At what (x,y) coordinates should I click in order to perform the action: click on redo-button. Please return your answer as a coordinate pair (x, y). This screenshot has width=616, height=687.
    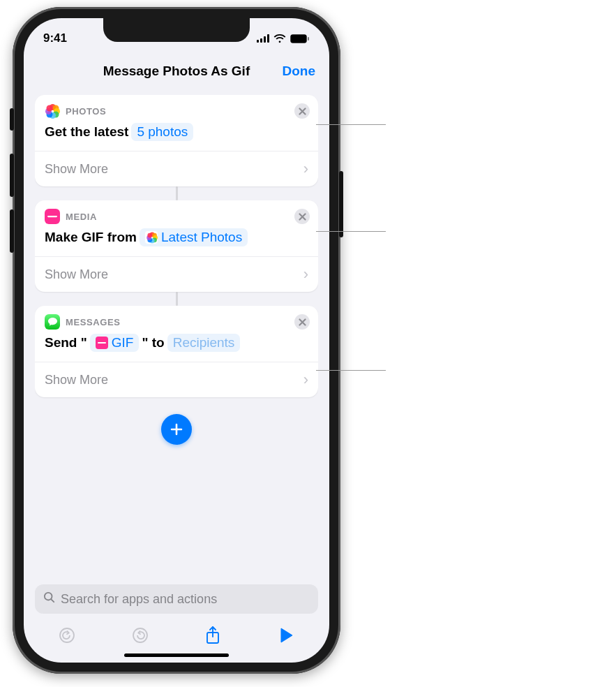
    Looking at the image, I should click on (140, 635).